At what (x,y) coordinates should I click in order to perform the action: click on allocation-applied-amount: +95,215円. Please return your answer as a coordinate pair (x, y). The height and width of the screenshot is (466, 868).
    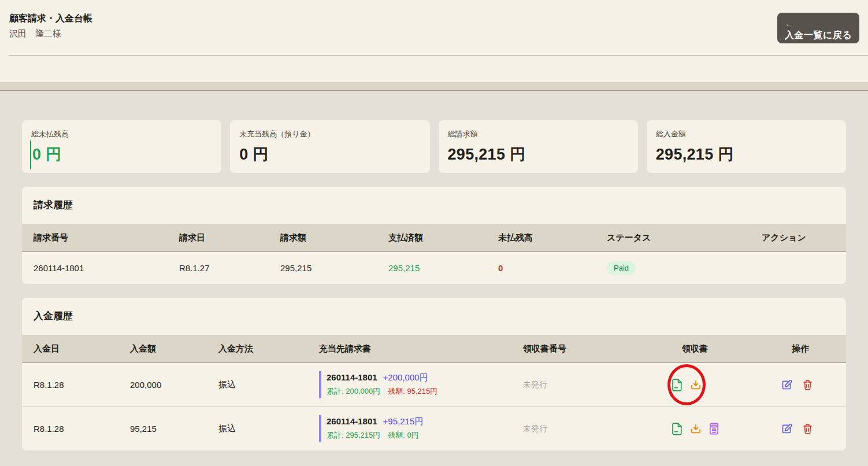
    Looking at the image, I should click on (403, 421).